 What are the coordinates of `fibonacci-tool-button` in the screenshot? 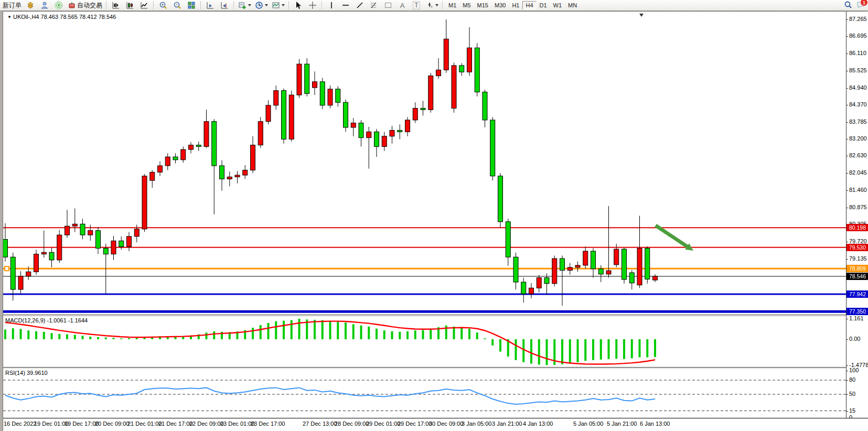 It's located at (374, 5).